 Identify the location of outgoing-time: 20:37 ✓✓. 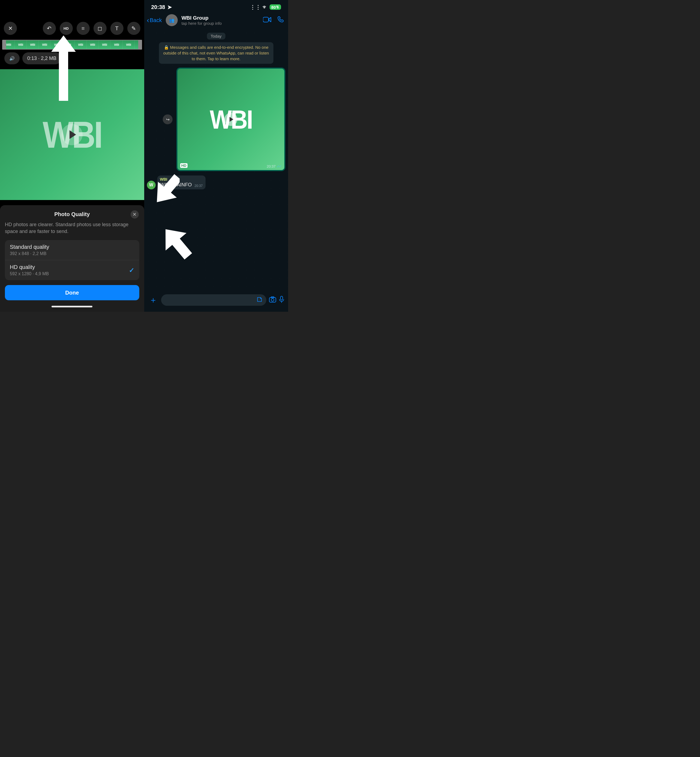
(274, 167).